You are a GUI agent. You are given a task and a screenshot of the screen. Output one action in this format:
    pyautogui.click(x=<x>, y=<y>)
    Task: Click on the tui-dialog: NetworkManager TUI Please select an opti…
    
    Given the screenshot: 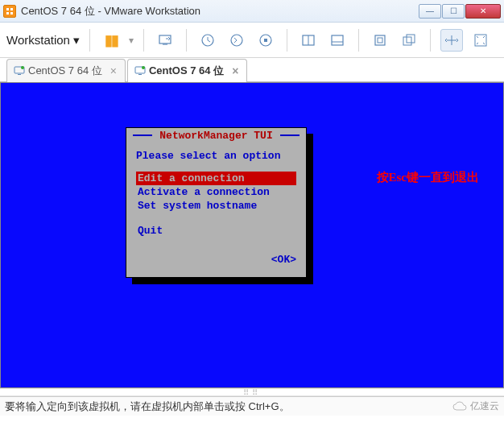 What is the action you would take?
    pyautogui.click(x=216, y=203)
    